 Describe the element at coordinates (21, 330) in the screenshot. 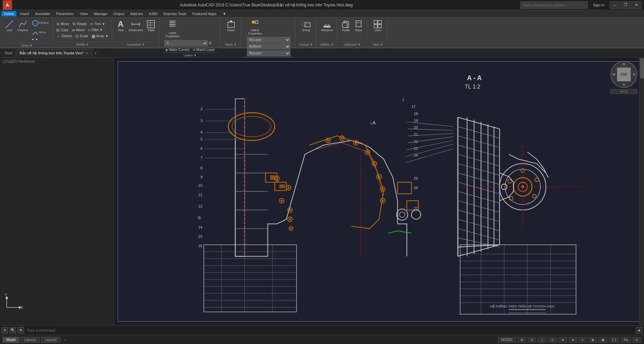

I see `command-menu-button: ▼` at that location.